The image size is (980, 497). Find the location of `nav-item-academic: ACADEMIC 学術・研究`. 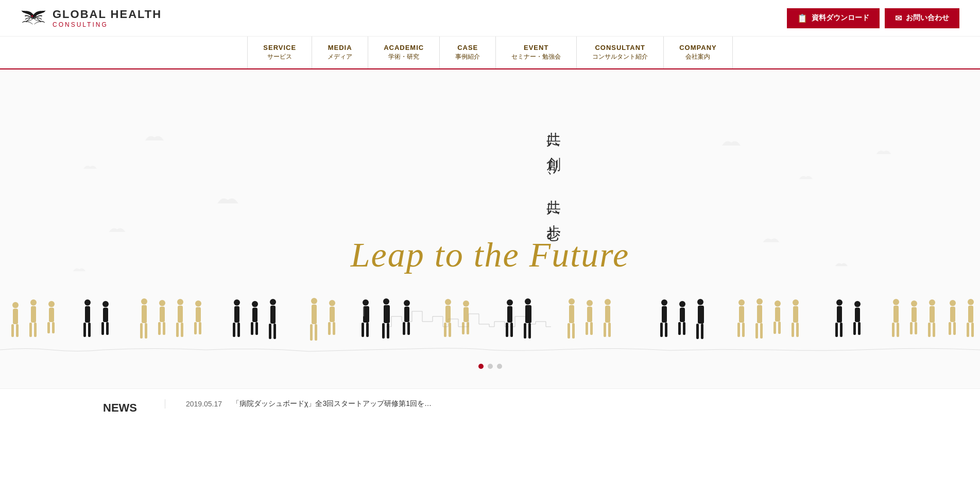

nav-item-academic: ACADEMIC 学術・研究 is located at coordinates (404, 52).